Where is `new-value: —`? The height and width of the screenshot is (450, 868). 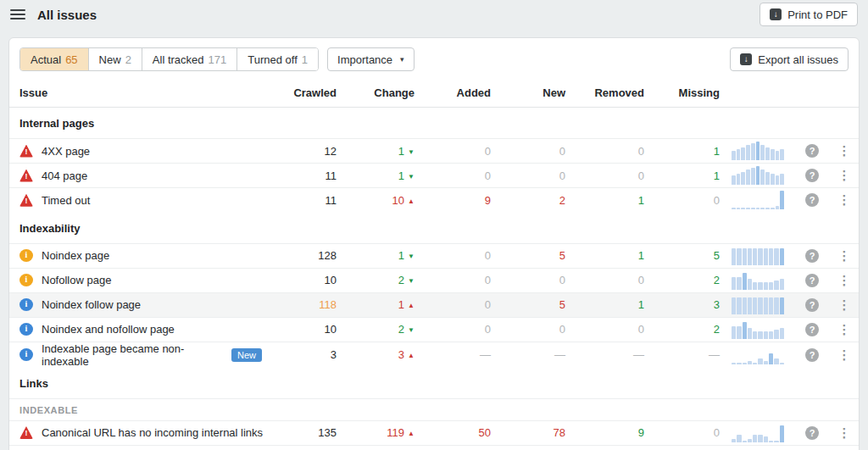
new-value: — is located at coordinates (528, 354).